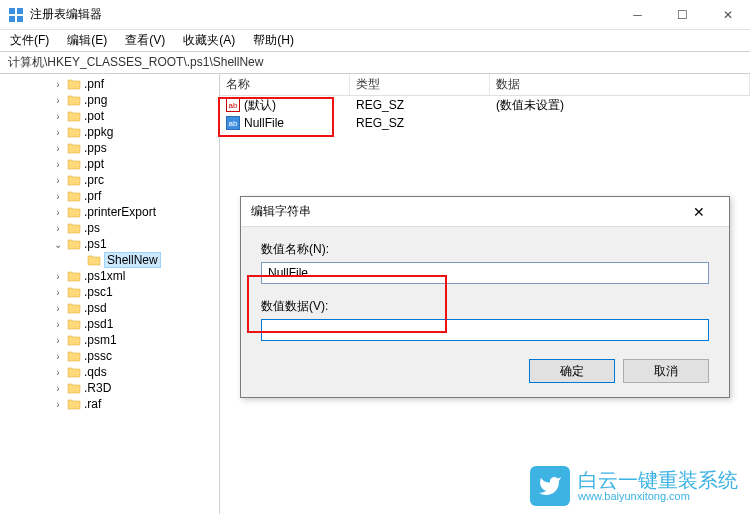 This screenshot has height=514, width=750. I want to click on maximize-button: ☐, so click(682, 15).